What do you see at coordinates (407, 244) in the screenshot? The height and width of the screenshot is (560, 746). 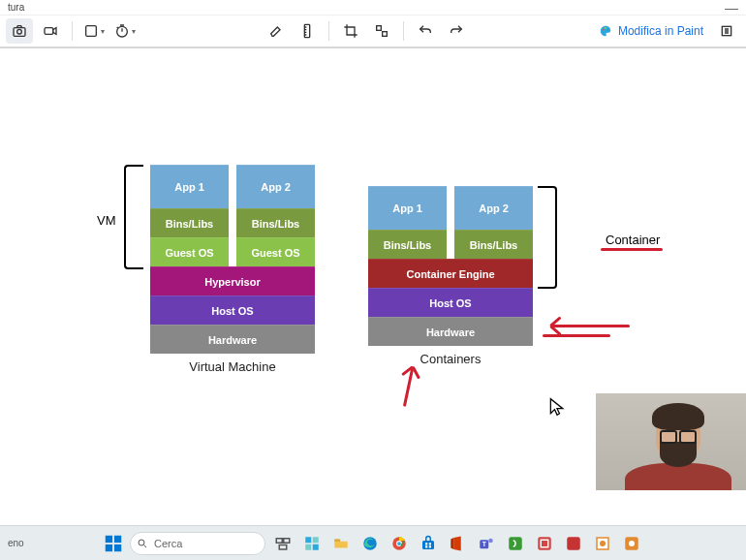 I see `container-bins1: Bins/Libs` at bounding box center [407, 244].